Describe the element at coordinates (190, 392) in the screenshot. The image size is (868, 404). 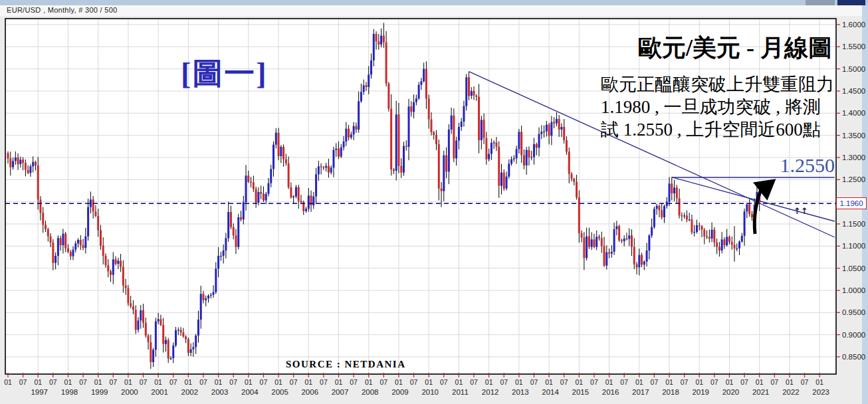
I see `svg-text: 2002` at that location.